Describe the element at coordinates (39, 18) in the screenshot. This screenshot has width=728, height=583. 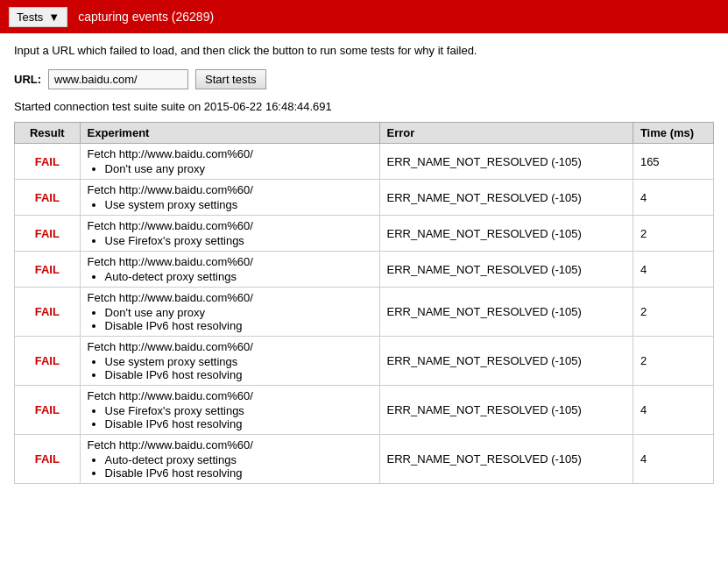
I see `tests-dropdown: Tests ▼` at that location.